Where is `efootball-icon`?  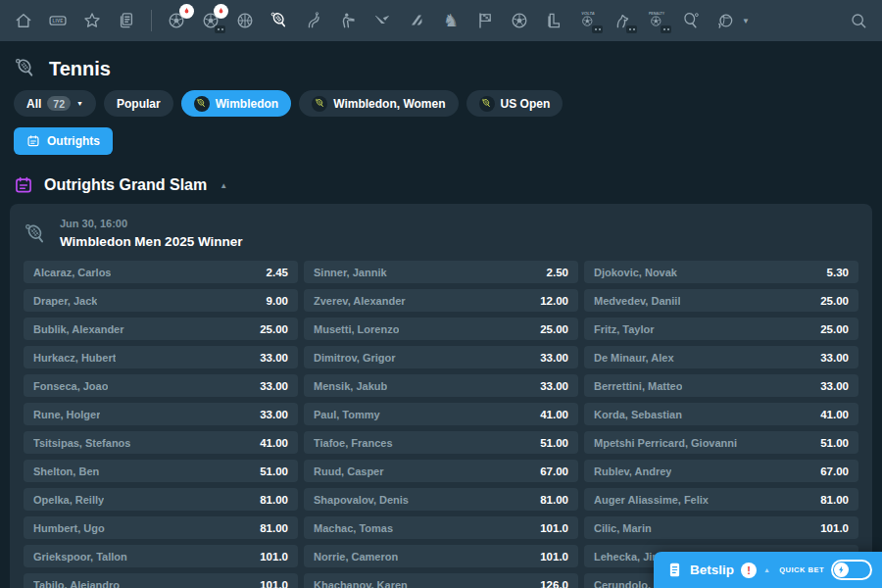 efootball-icon is located at coordinates (211, 21).